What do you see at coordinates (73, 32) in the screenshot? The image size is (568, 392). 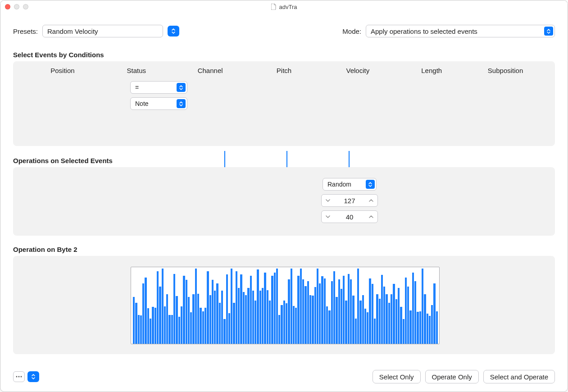 I see `preset-value: Random Velocity` at bounding box center [73, 32].